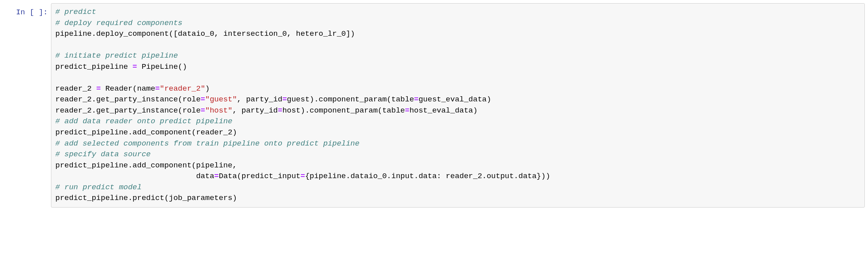 The width and height of the screenshot is (868, 268). What do you see at coordinates (221, 99) in the screenshot?
I see `string-literal: "guest"` at bounding box center [221, 99].